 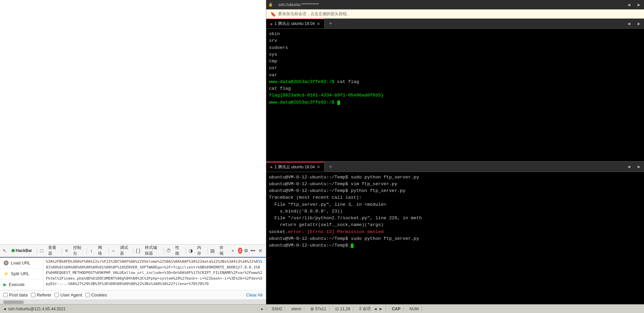 What do you see at coordinates (295, 24) in the screenshot?
I see `terminal-tab-1: ■ 1 腾讯云 ubuntu 18.04 ✕` at bounding box center [295, 24].